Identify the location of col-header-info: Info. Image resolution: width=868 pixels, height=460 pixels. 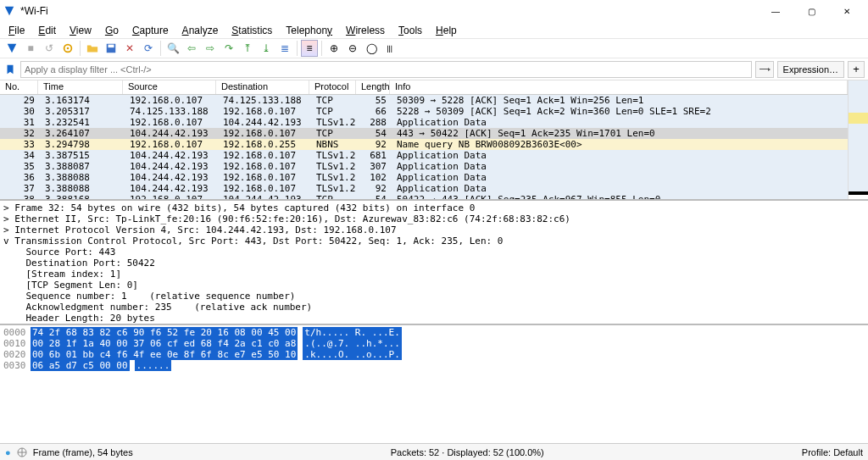
(619, 87).